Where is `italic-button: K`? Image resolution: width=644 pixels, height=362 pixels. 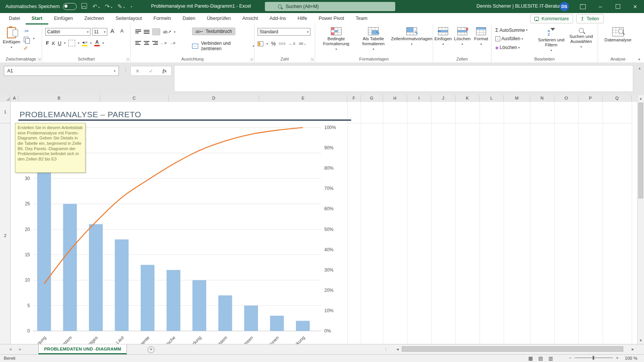
italic-button: K is located at coordinates (54, 43).